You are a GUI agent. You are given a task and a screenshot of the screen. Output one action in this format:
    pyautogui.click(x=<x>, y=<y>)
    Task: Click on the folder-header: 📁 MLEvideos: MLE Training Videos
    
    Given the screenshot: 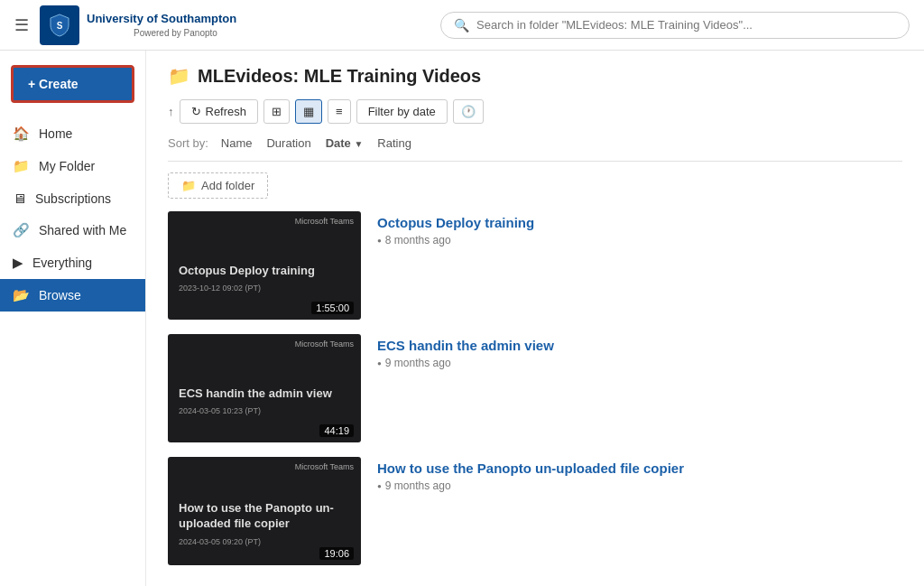 What is the action you would take?
    pyautogui.click(x=535, y=76)
    